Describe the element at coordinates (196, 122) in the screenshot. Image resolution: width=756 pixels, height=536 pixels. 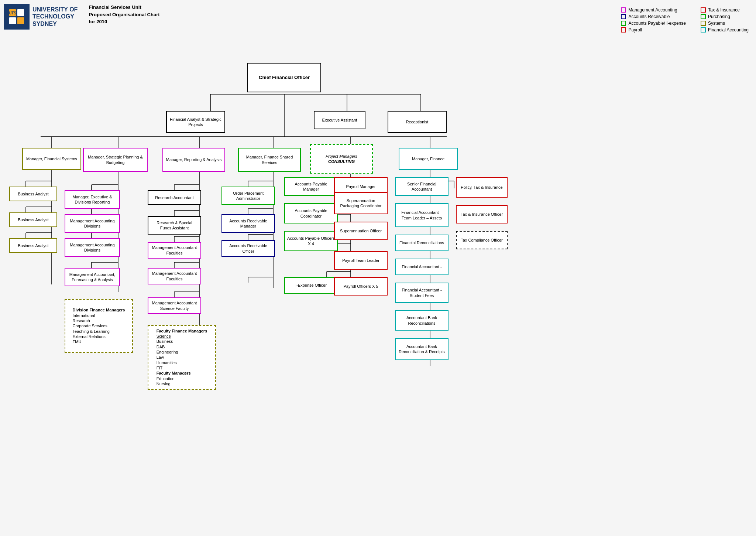
I see `financial-analyst-label: Financial Analyst & Strategic Projects` at that location.